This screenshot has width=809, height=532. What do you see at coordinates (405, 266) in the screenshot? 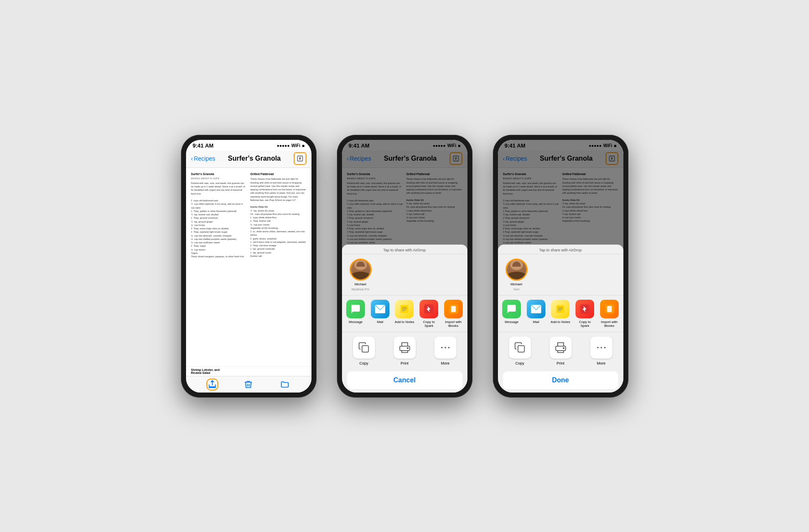
I see `share-sheet-2: Tap to share with AirDrop` at bounding box center [405, 266].